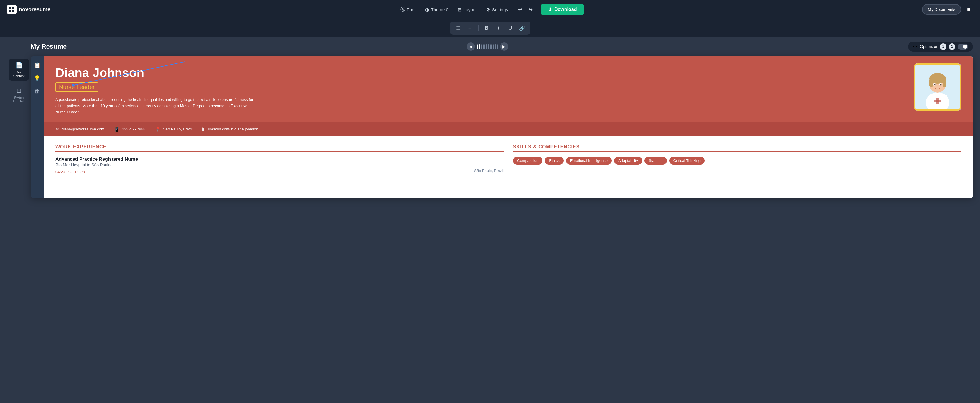 The width and height of the screenshot is (980, 403). I want to click on job-company: Rio Mar Hospital in São Paulo, so click(280, 165).